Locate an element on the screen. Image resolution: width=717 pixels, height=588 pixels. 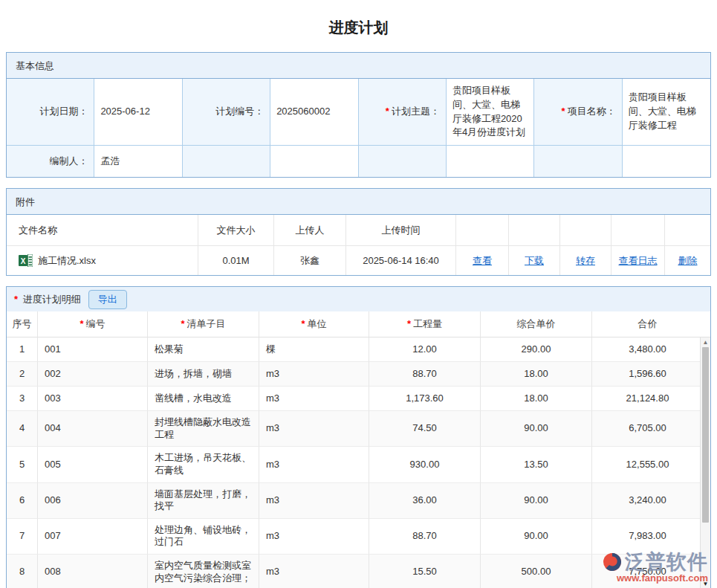
table-row: 1 001 松果菊 棵 12.00 290.00 3,480.00 is located at coordinates (358, 349).